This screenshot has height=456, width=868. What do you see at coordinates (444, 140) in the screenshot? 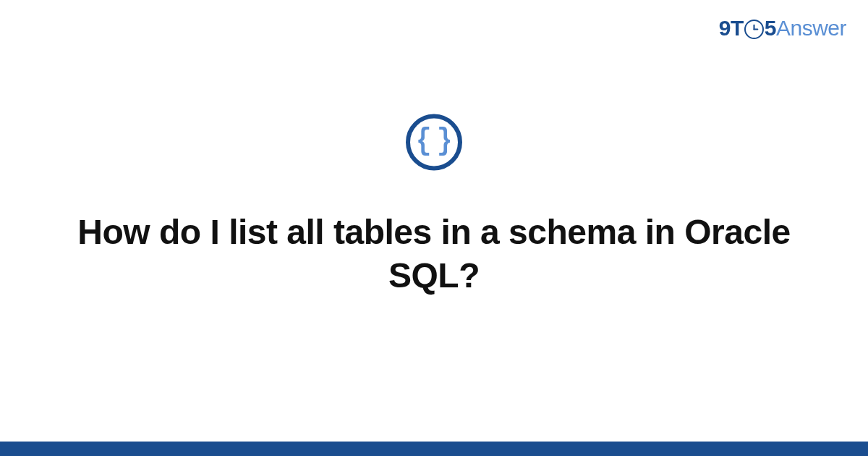
I see `right-brace: }` at bounding box center [444, 140].